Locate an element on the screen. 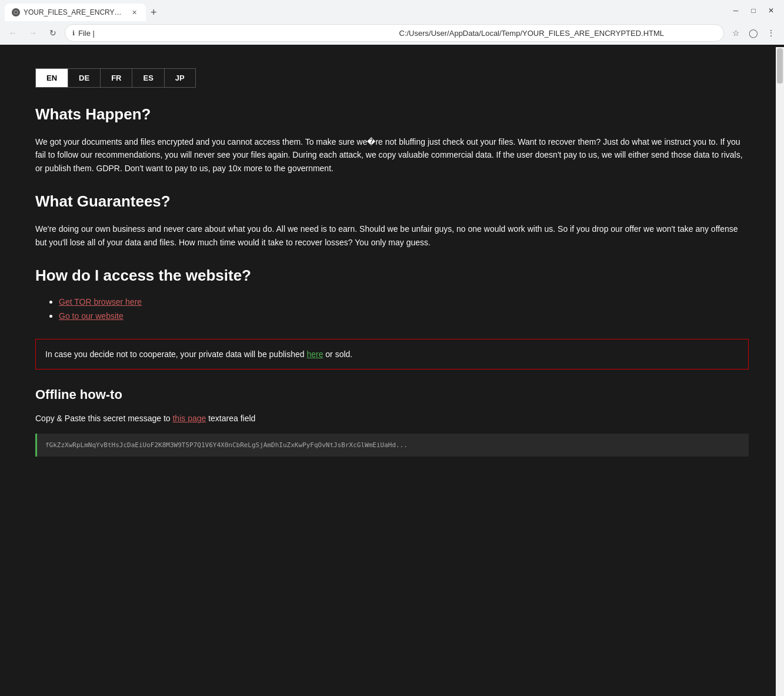 This screenshot has width=784, height=696. warning-text-before: In case you decide not to cooperate, you… is located at coordinates (176, 354).